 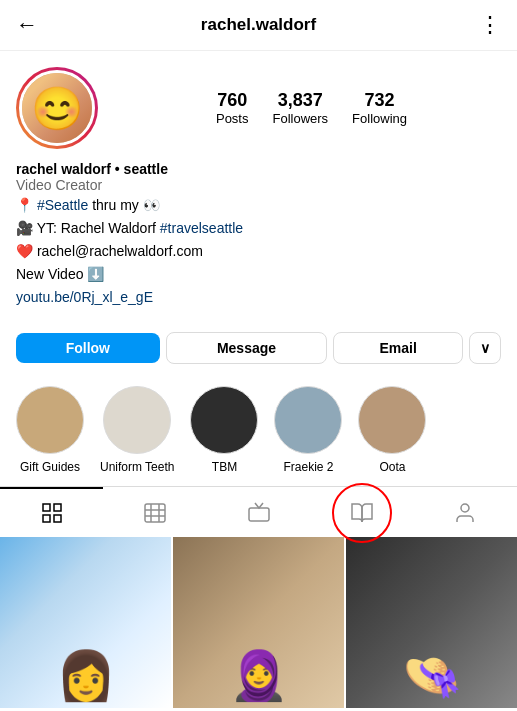 I want to click on bio-title: Video Creator, so click(x=258, y=185).